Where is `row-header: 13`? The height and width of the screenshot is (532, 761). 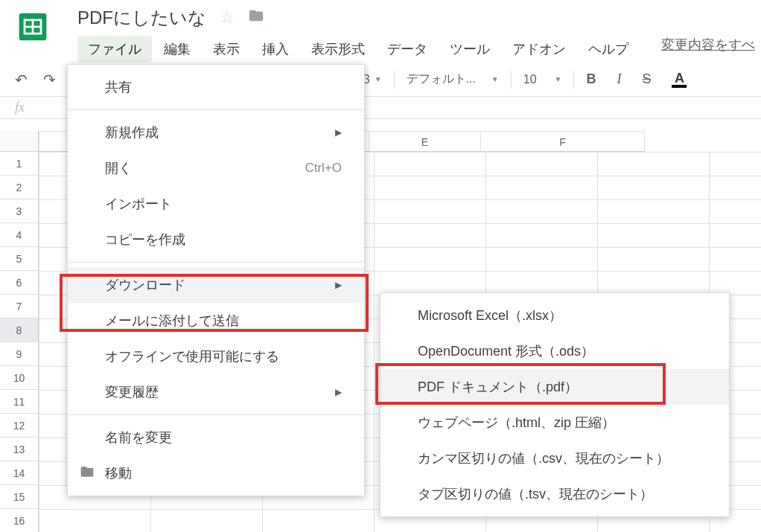
row-header: 13 is located at coordinates (19, 449).